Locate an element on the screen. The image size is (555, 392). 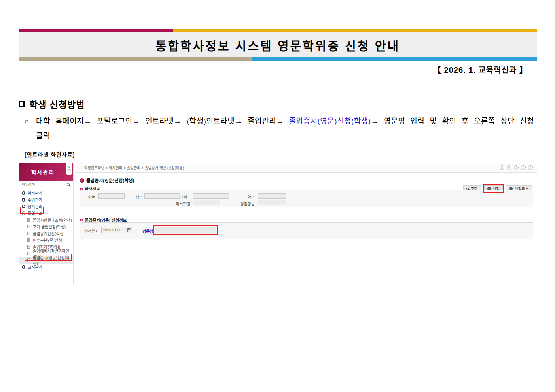
menu-search-box: 메뉴검색 is located at coordinates (46, 185).